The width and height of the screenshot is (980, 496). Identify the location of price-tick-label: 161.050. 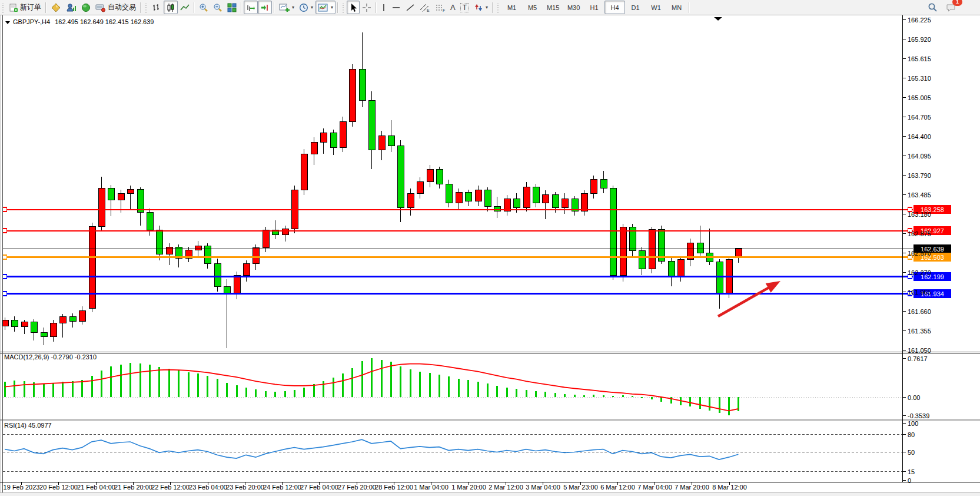
(919, 350).